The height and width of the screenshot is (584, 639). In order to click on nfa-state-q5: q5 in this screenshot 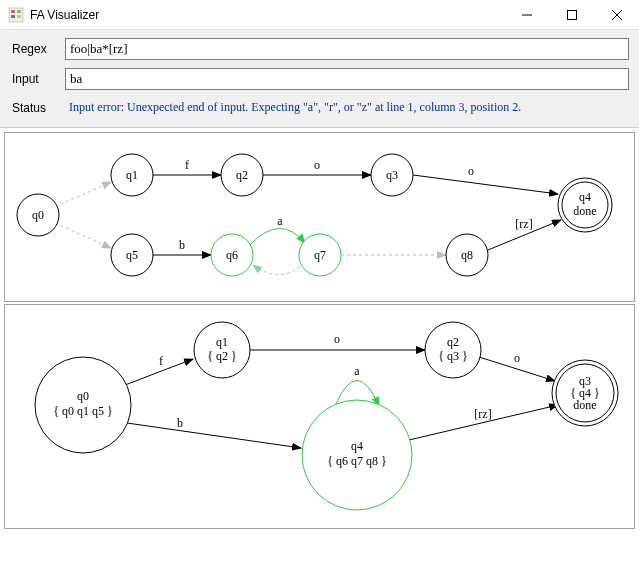, I will do `click(132, 255)`.